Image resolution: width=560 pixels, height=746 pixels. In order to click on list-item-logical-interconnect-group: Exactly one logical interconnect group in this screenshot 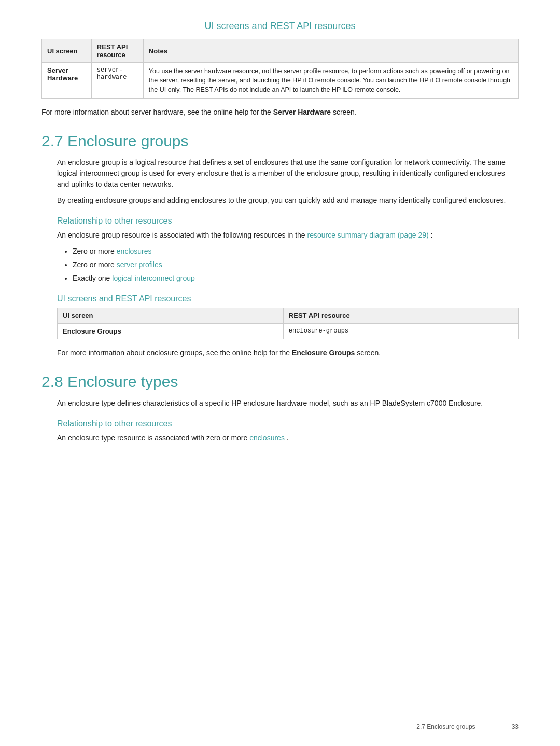, I will do `click(296, 278)`.